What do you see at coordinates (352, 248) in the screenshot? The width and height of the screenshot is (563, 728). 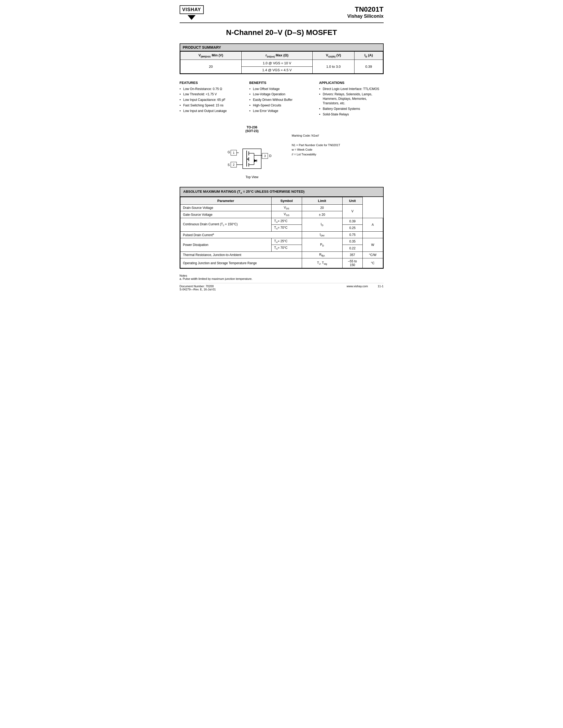 I see `lim-pd-70: 0.22` at bounding box center [352, 248].